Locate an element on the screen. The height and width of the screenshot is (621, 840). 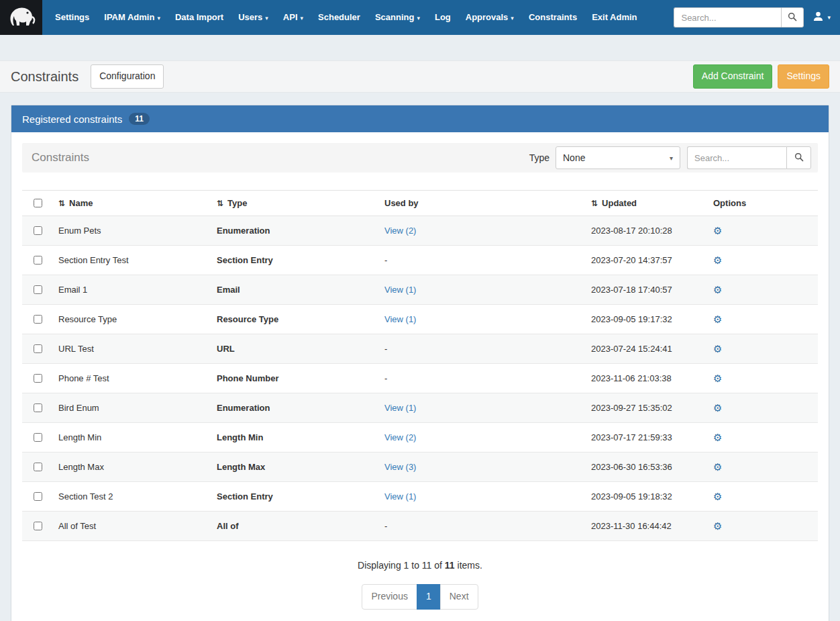
table-row: Enum PetsEnumerationView (2)2023-08-17 2… is located at coordinates (420, 231).